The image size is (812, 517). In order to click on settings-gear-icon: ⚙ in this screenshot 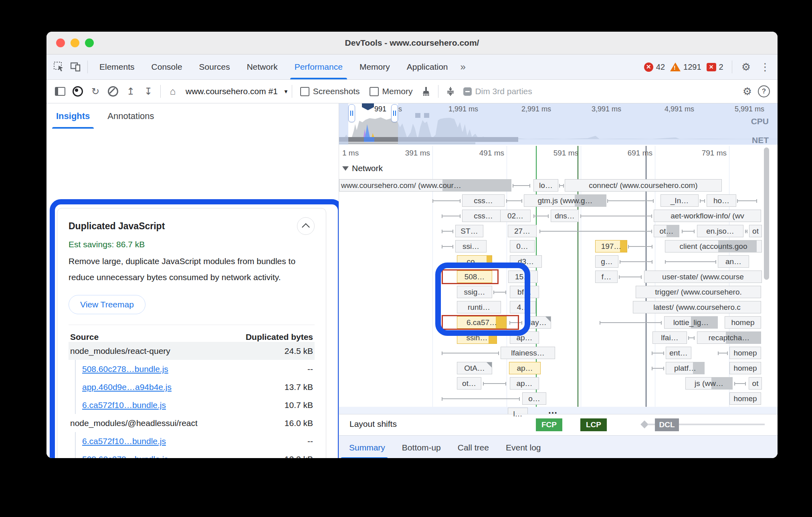, I will do `click(746, 67)`.